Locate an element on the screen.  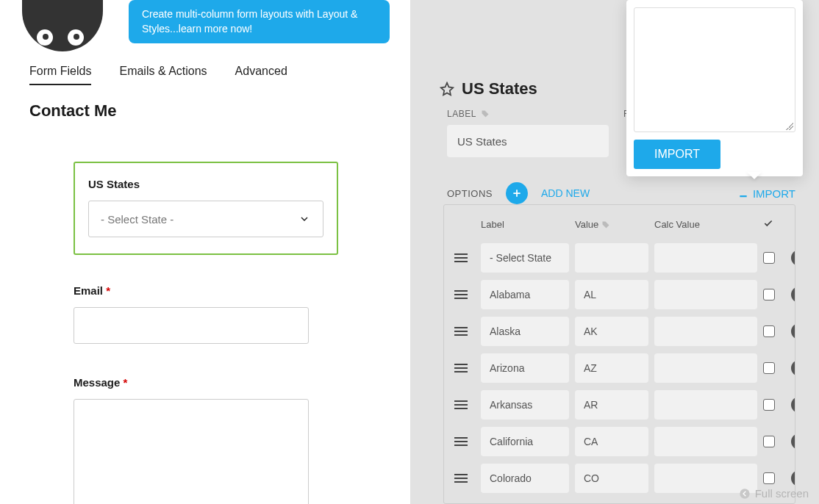
arrow-left-icon is located at coordinates (745, 494).